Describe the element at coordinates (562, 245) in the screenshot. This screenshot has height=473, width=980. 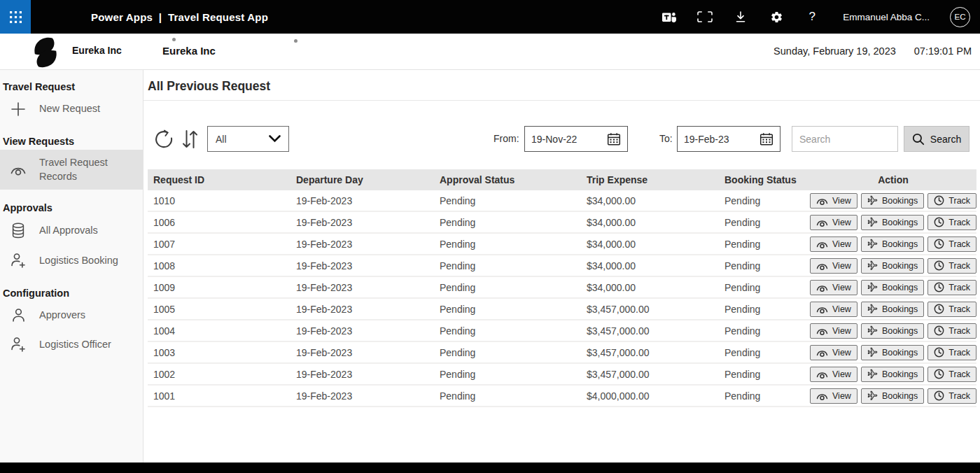
I see `table-row: 1007 19-Feb-2023 Pending $34,000.00 Pend…` at that location.